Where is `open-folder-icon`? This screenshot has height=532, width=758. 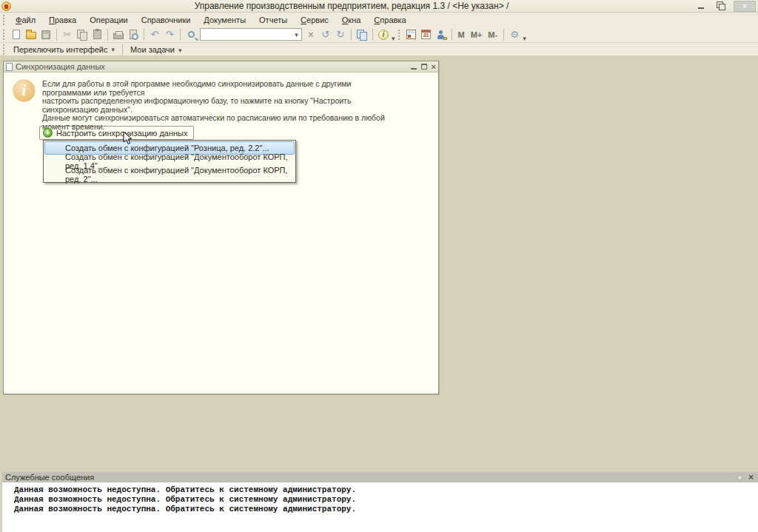
open-folder-icon is located at coordinates (31, 36).